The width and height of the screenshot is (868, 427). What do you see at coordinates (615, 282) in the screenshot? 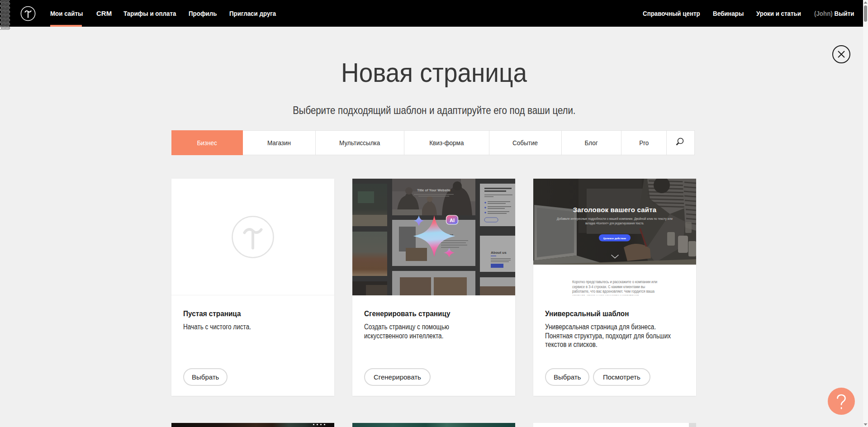
I see `svg-text:Коротко представьтесь и расска: Коротко представьтесь и расскажите о ком…` at bounding box center [615, 282].